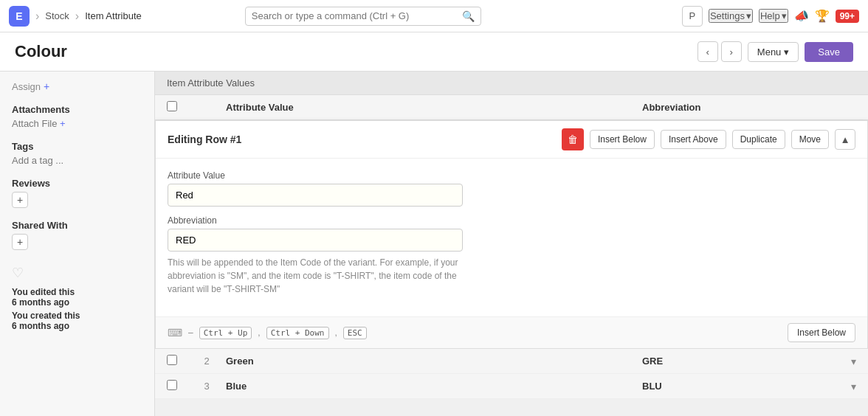 Image resolution: width=868 pixels, height=416 pixels. I want to click on insert-below-footer-button: Insert Below, so click(822, 333).